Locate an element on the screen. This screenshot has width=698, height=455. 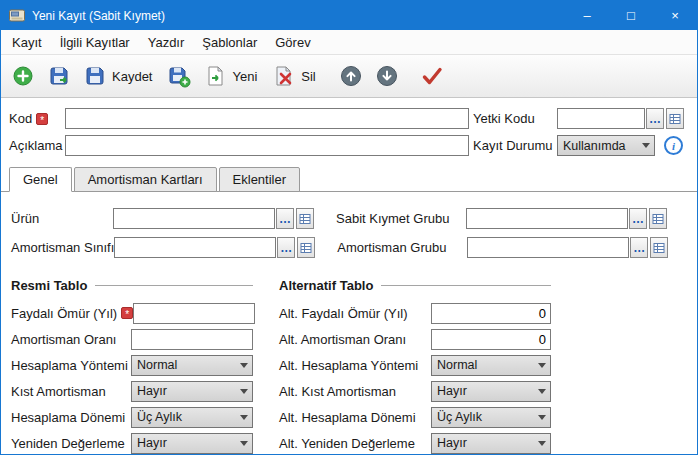
info-icon: i is located at coordinates (674, 146).